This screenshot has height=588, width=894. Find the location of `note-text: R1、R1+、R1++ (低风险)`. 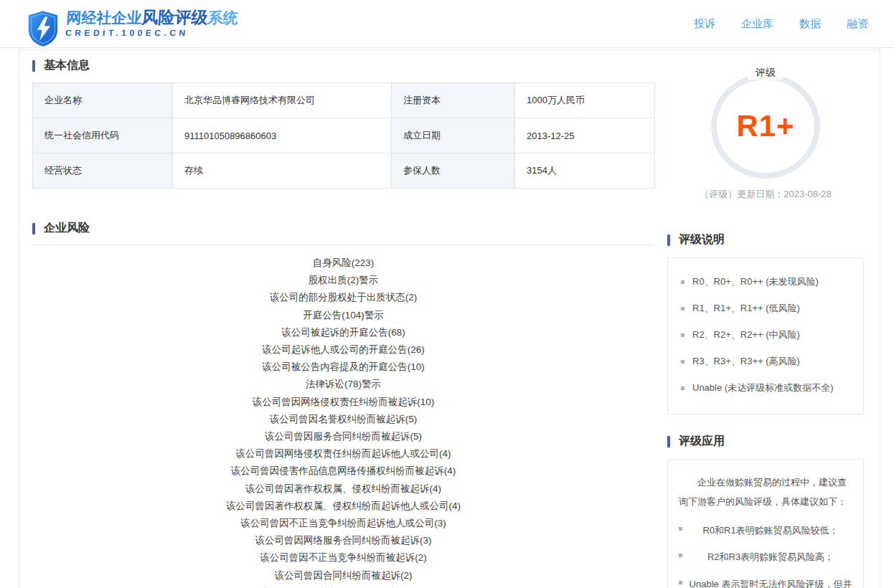

note-text: R1、R1+、R1++ (低风险) is located at coordinates (746, 308).